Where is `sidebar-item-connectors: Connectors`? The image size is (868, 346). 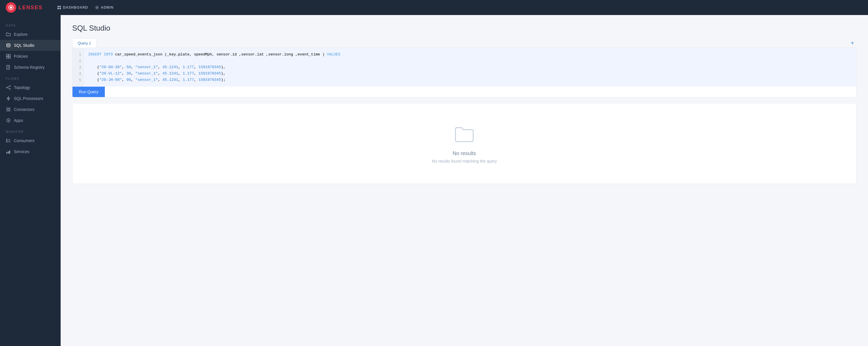 sidebar-item-connectors: Connectors is located at coordinates (30, 109).